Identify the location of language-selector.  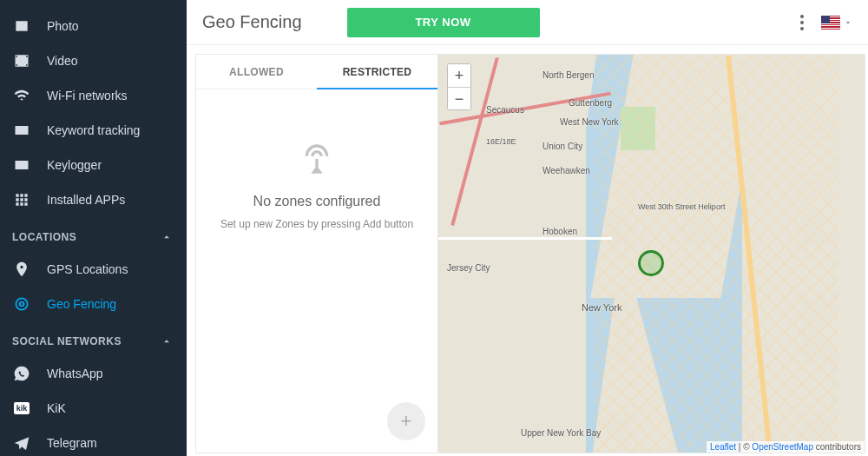
(837, 23).